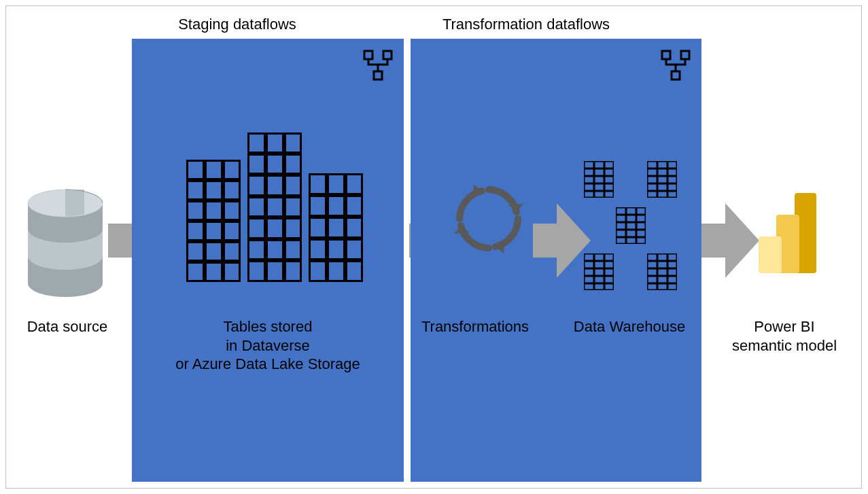  I want to click on title-transformation-dataflows: Transformation dataflows, so click(526, 24).